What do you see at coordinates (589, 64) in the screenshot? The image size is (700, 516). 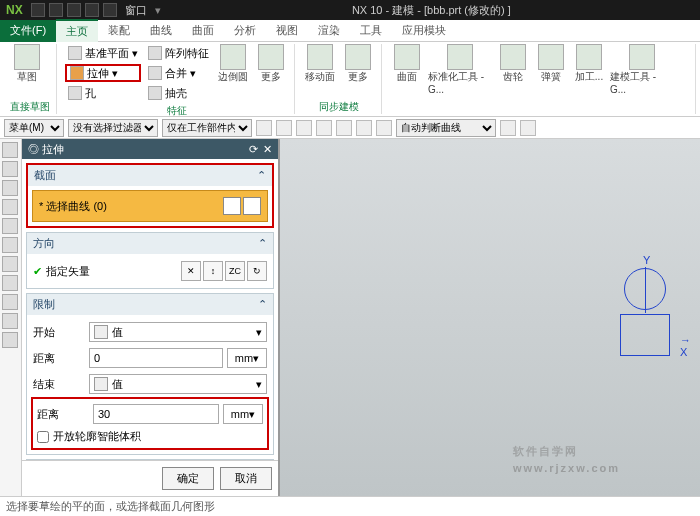 I see `mfg-button: 加工...` at bounding box center [589, 64].